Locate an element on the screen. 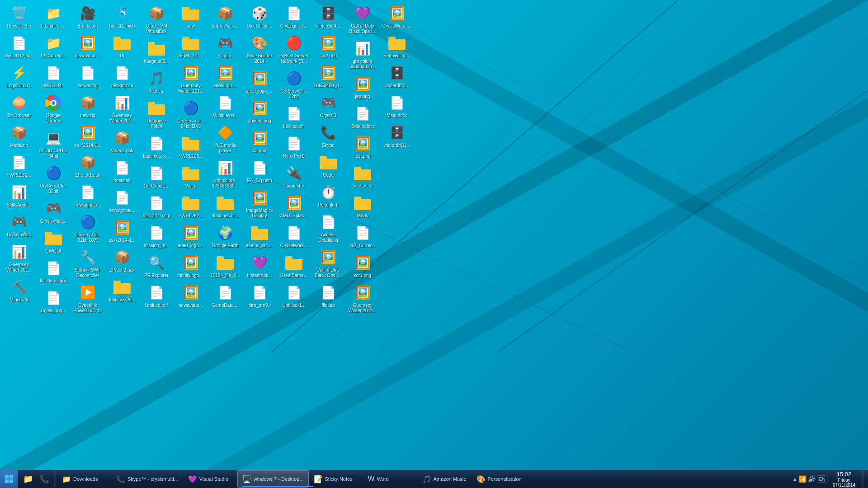 The height and width of the screenshot is (488, 868). desktop-icon-cod-blops2: 💜 Call of Duty Black Ops l... is located at coordinates (363, 19).